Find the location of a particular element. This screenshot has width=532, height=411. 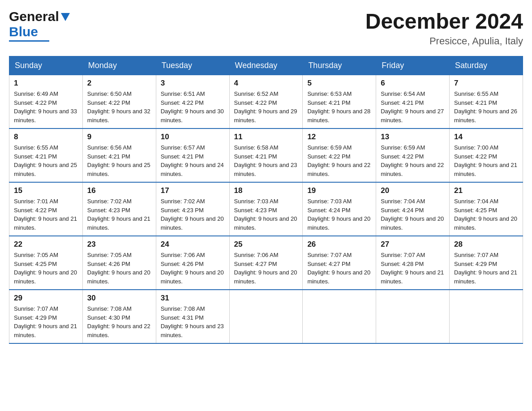

col-wednesday: Wednesday is located at coordinates (266, 66).